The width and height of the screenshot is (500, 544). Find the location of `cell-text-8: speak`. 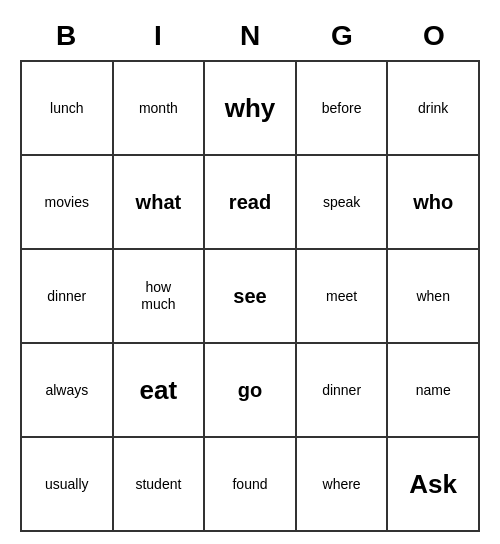

cell-text-8: speak is located at coordinates (342, 202).